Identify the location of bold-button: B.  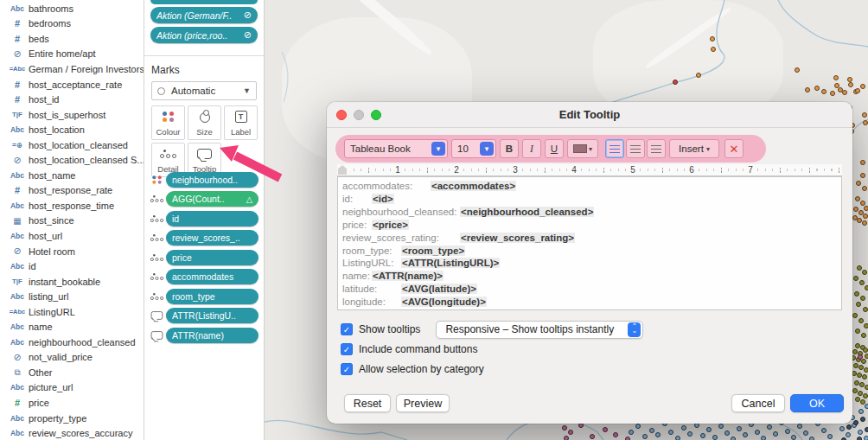
(509, 149).